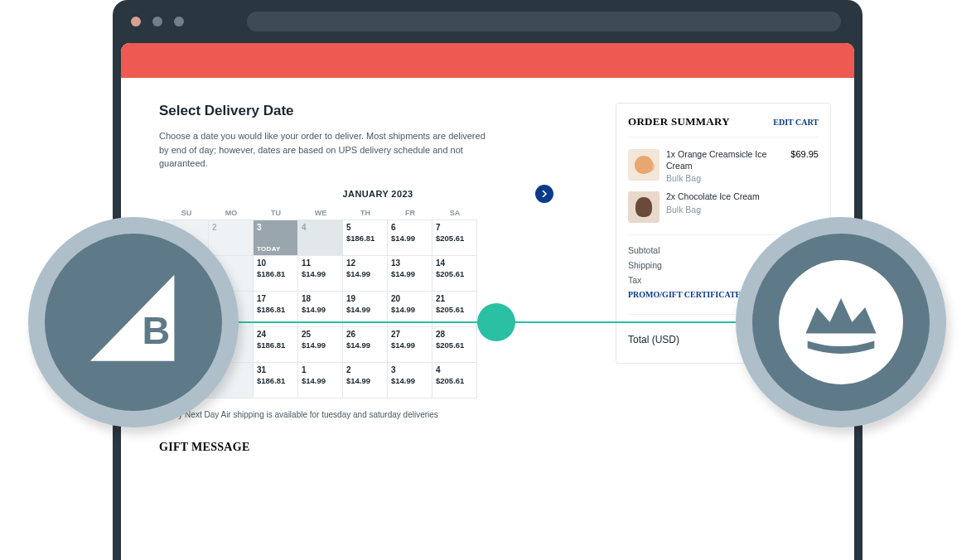  Describe the element at coordinates (325, 150) in the screenshot. I see `page-description: Choose a date you would like your order …` at that location.